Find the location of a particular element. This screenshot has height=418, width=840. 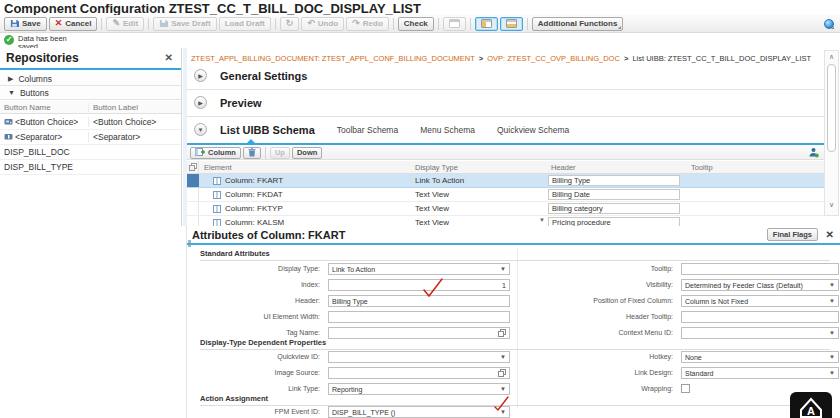

table-row-fkdat: Column: FKDAT Text View Billing Date is located at coordinates (506, 195).